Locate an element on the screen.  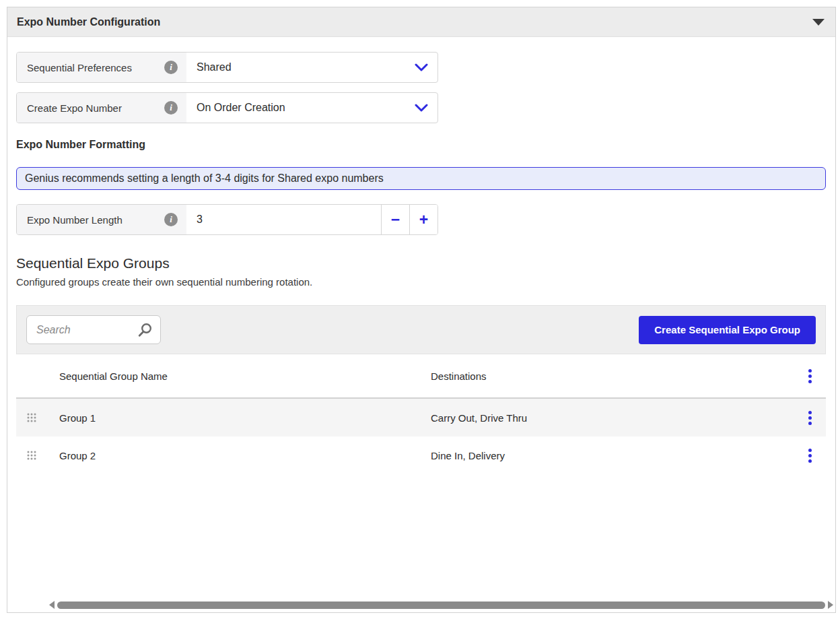
increment-button: + is located at coordinates (423, 220).